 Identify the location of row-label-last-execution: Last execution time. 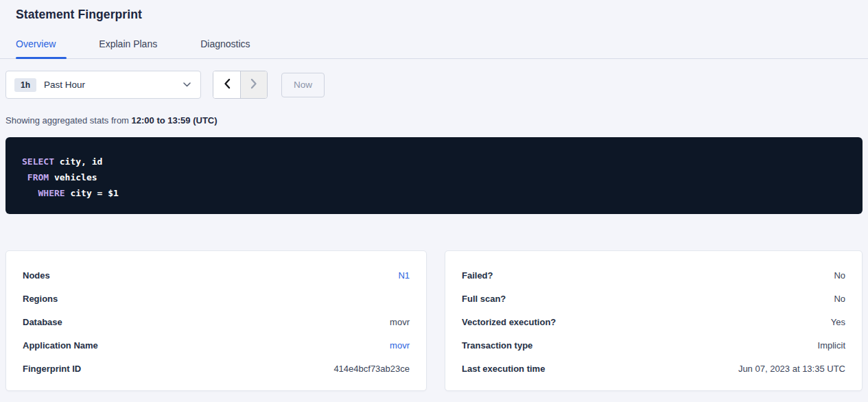
(504, 369).